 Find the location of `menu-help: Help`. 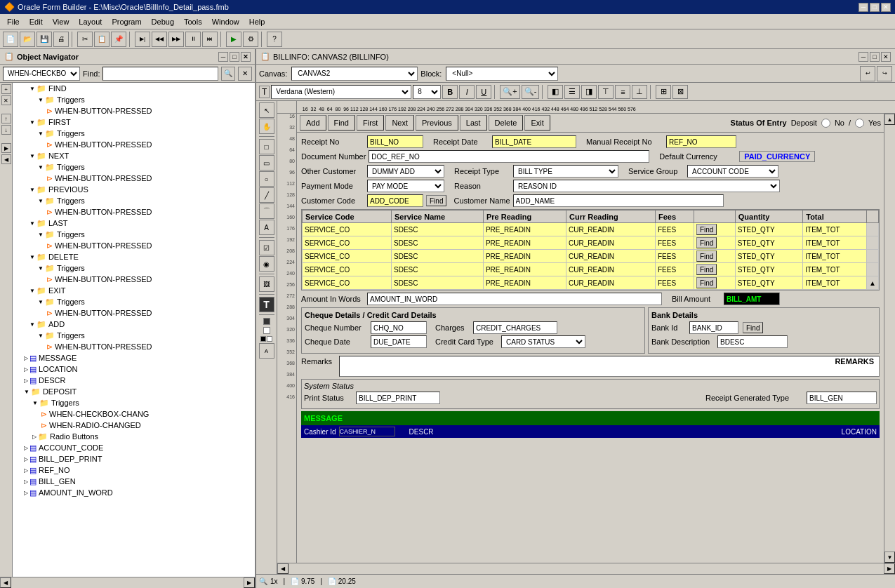

menu-help: Help is located at coordinates (257, 22).